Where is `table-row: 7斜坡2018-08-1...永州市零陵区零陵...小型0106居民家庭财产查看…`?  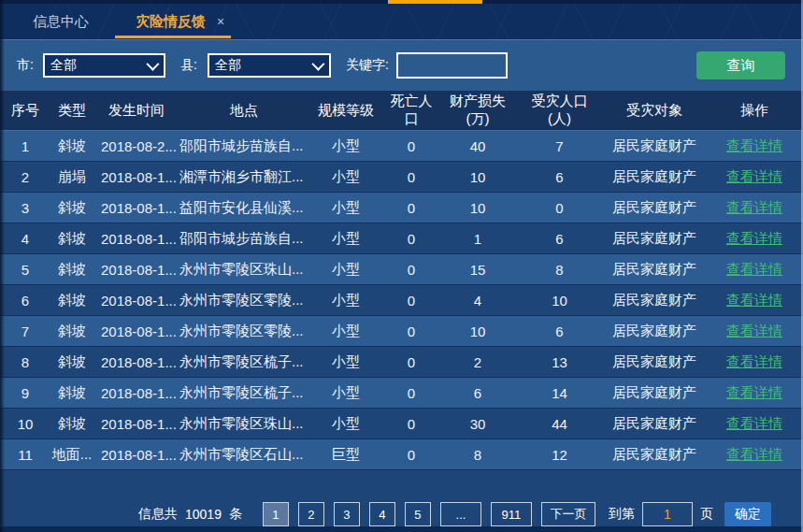
table-row: 7斜坡2018-08-1...永州市零陵区零陵...小型0106居民家庭财产查看… is located at coordinates (402, 331).